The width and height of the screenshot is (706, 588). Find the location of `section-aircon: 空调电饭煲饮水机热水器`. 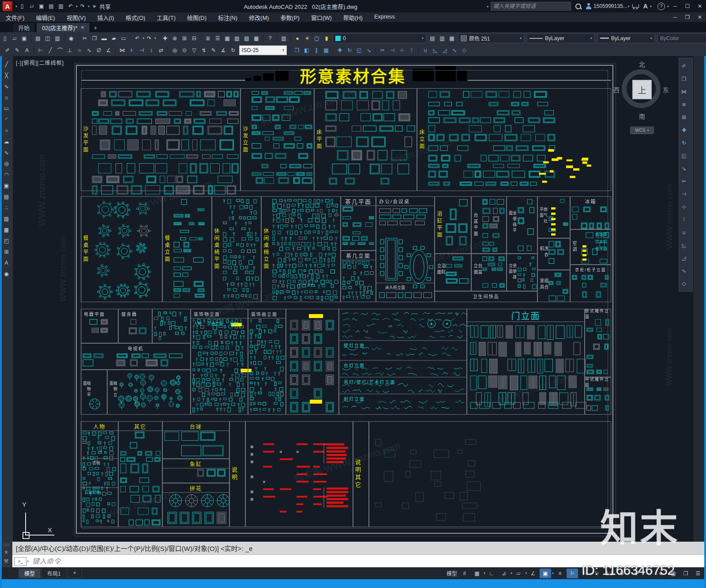

section-aircon: 空调电饭煲饮水机热水器 is located at coordinates (590, 247).